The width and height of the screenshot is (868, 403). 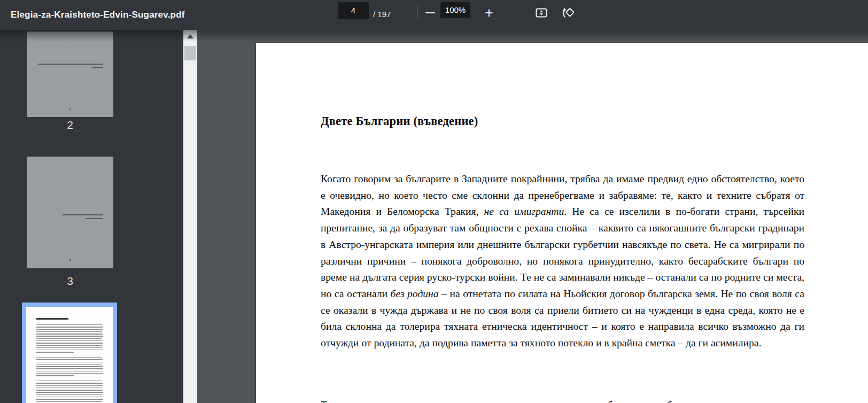 I want to click on scrollbar-thumb, so click(x=190, y=53).